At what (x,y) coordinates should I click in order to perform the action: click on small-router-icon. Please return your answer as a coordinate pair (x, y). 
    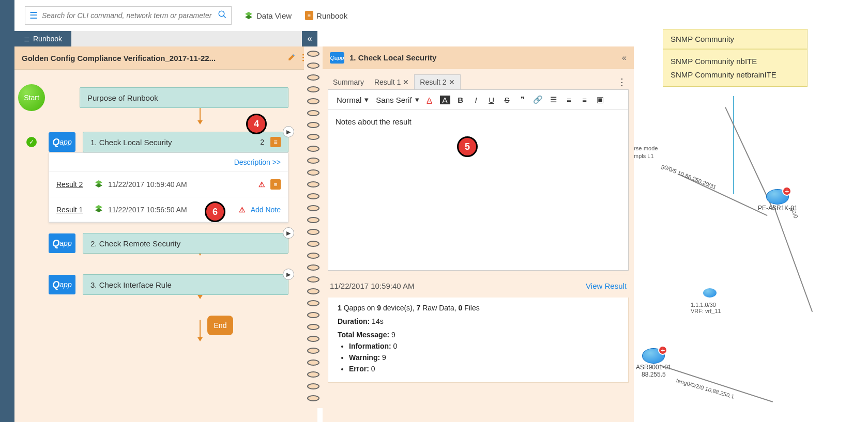
    Looking at the image, I should click on (710, 293).